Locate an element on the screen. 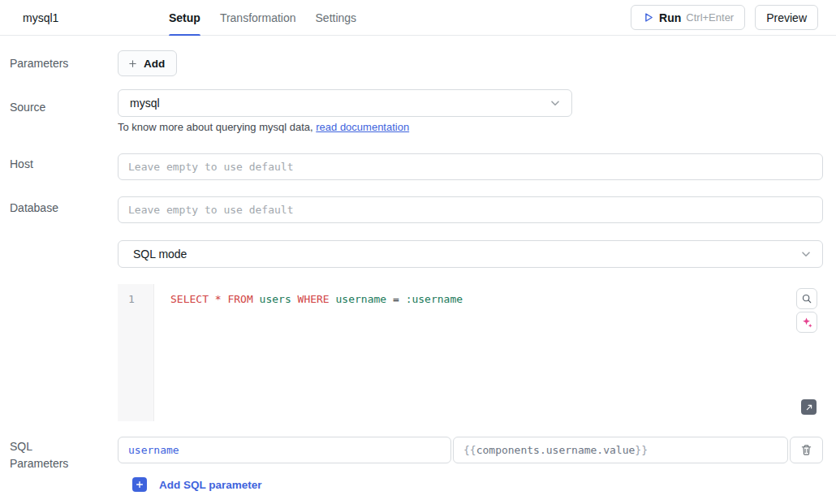 This screenshot has width=836, height=504. source-help-text: To know more about querying mysql data, … is located at coordinates (263, 127).